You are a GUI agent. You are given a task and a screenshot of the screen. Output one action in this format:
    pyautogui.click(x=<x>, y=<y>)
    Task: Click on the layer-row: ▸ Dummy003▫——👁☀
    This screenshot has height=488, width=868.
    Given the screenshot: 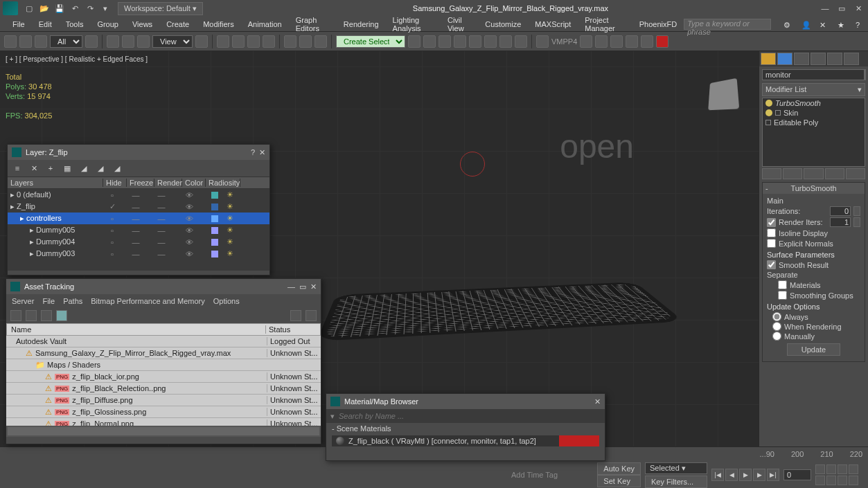 What is the action you would take?
    pyautogui.click(x=139, y=253)
    